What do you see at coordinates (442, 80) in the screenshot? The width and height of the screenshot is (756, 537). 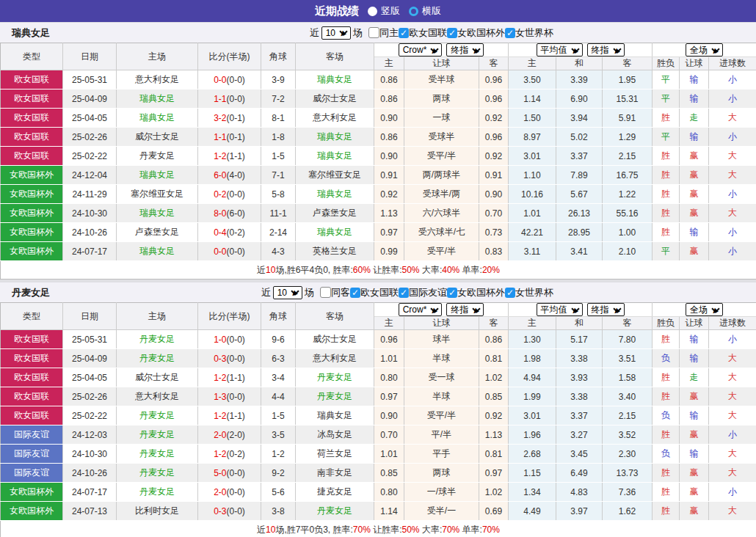 I see `handicap: 受半球` at bounding box center [442, 80].